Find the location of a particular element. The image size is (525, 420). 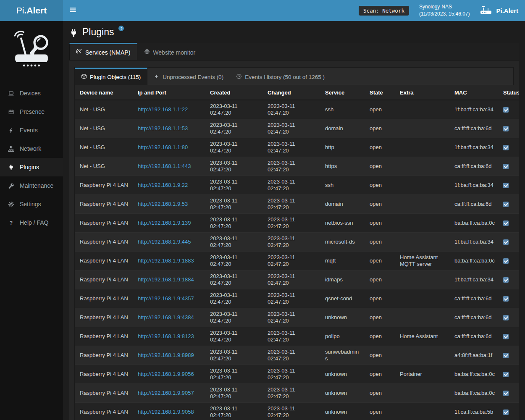

column-header-mac: MAC is located at coordinates (474, 92).